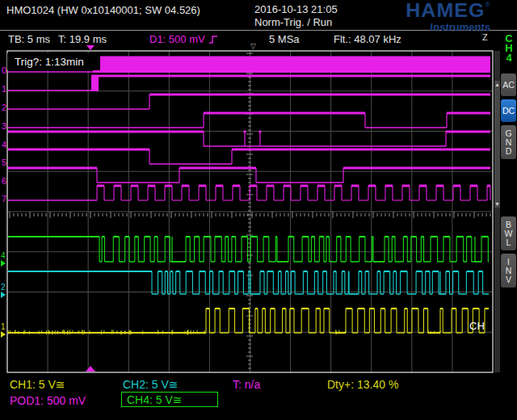 This screenshot has width=517, height=420. What do you see at coordinates (498, 204) in the screenshot?
I see `scroll-down-icon: ▼` at bounding box center [498, 204].